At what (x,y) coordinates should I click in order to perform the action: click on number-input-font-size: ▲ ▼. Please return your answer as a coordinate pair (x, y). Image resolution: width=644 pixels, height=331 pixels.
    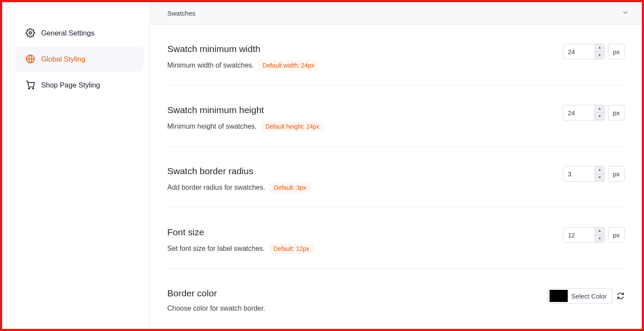
    Looking at the image, I should click on (584, 235).